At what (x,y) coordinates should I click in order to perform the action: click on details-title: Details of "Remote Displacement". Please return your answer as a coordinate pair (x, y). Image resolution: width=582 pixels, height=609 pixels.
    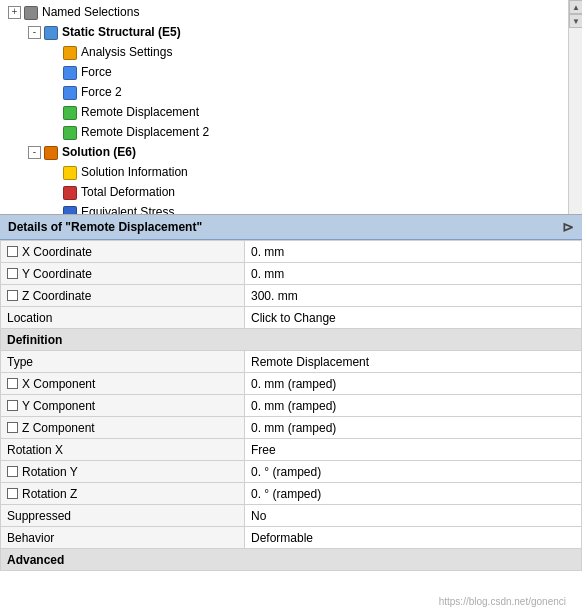
    Looking at the image, I should click on (105, 227).